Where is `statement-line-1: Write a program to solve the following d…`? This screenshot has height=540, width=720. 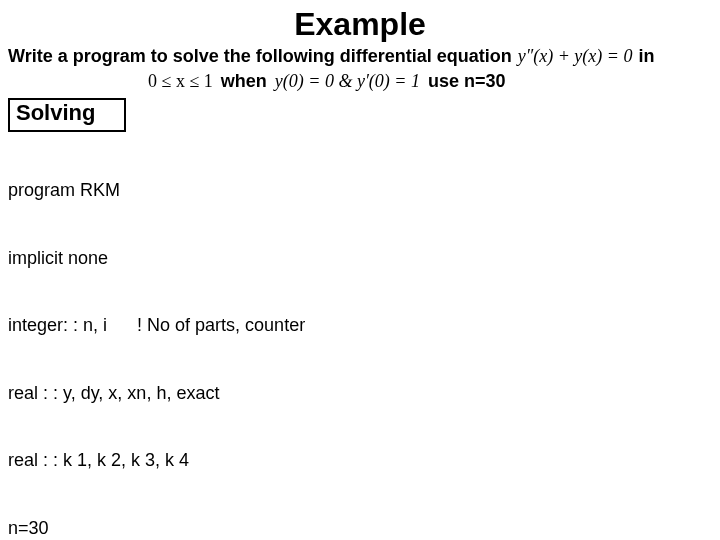 statement-line-1: Write a program to solve the following d… is located at coordinates (360, 56).